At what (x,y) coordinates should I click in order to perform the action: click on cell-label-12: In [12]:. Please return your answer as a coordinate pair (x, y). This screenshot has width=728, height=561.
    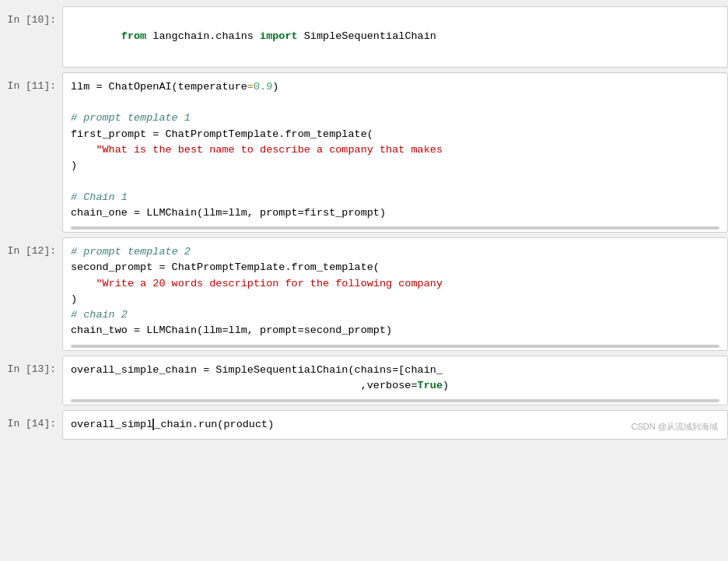
    Looking at the image, I should click on (31, 294).